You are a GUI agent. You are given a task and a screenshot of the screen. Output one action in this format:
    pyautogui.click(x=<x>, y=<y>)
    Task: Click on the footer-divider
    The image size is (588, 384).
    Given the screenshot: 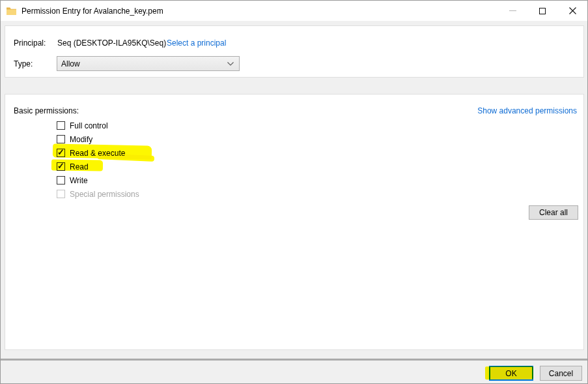 What is the action you would take?
    pyautogui.click(x=294, y=360)
    